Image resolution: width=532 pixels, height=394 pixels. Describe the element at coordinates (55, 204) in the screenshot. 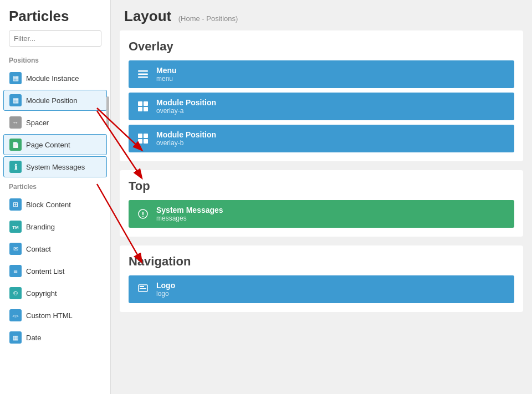

I see `sidebar-item-block-content: Block Content` at that location.